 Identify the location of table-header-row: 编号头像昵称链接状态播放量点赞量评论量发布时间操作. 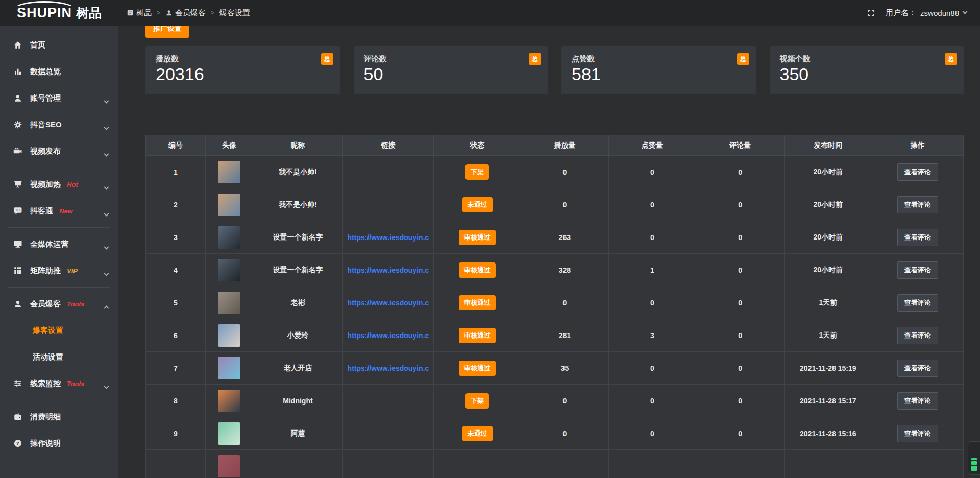
(555, 146).